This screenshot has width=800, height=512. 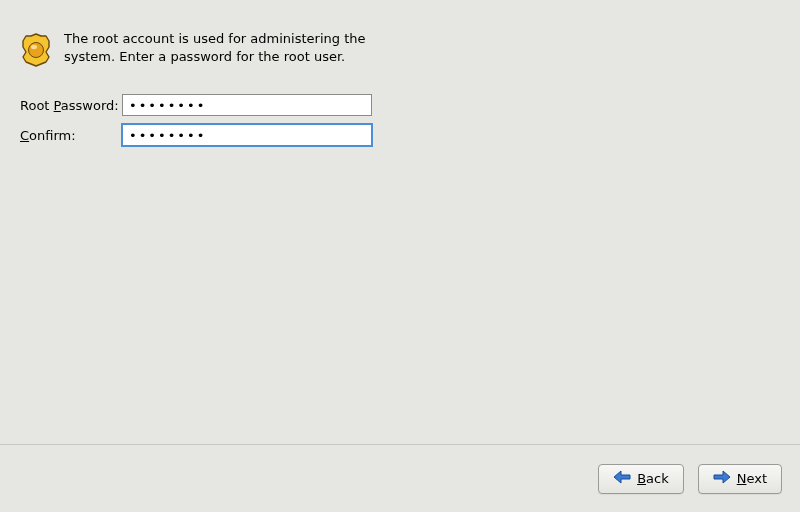 I want to click on back-button: Back, so click(x=641, y=479).